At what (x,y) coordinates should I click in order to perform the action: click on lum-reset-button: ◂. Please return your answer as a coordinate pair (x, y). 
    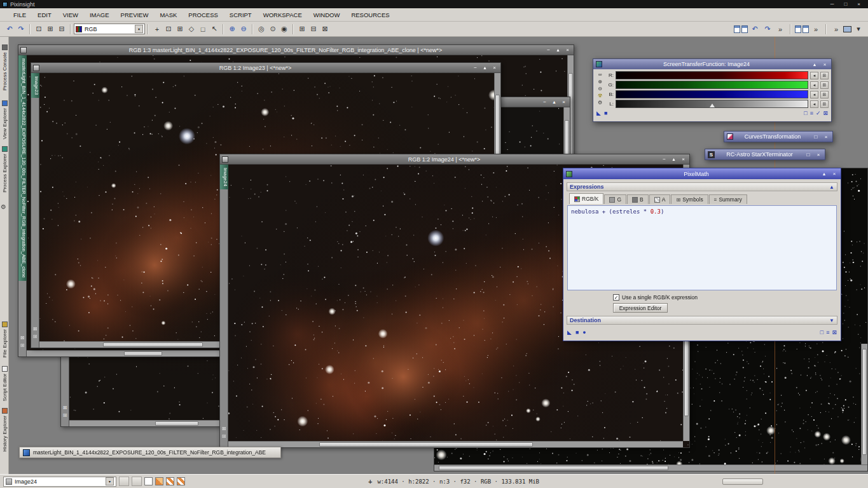
    Looking at the image, I should click on (814, 104).